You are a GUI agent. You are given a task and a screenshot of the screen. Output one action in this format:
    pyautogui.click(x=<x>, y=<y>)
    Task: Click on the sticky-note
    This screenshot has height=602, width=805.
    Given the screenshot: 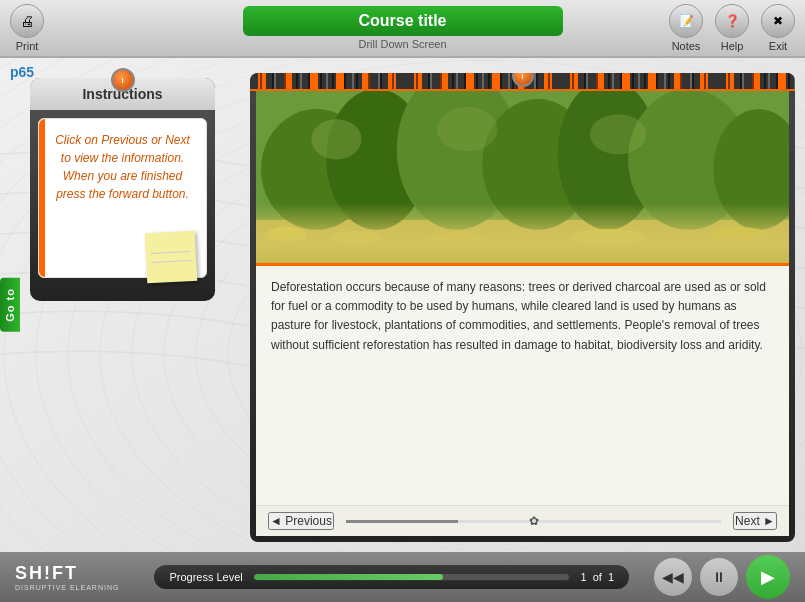 What is the action you would take?
    pyautogui.click(x=172, y=258)
    